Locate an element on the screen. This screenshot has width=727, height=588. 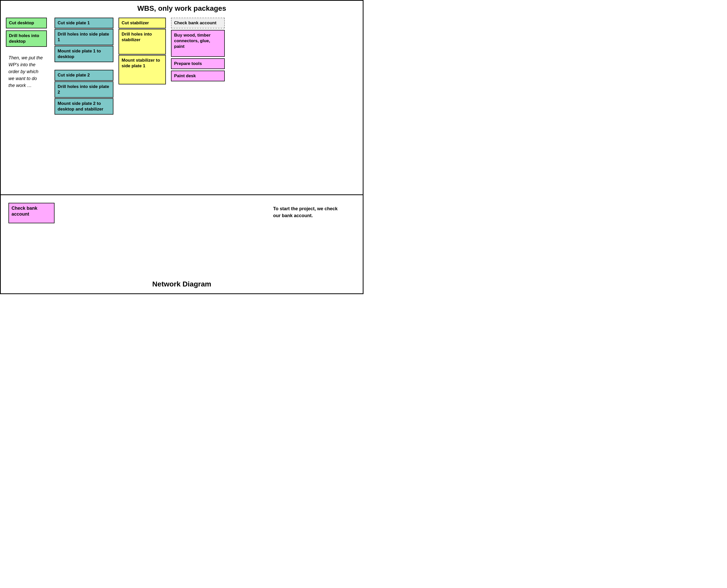
box-check-bank-dashed: Check bank account is located at coordinates (198, 23).